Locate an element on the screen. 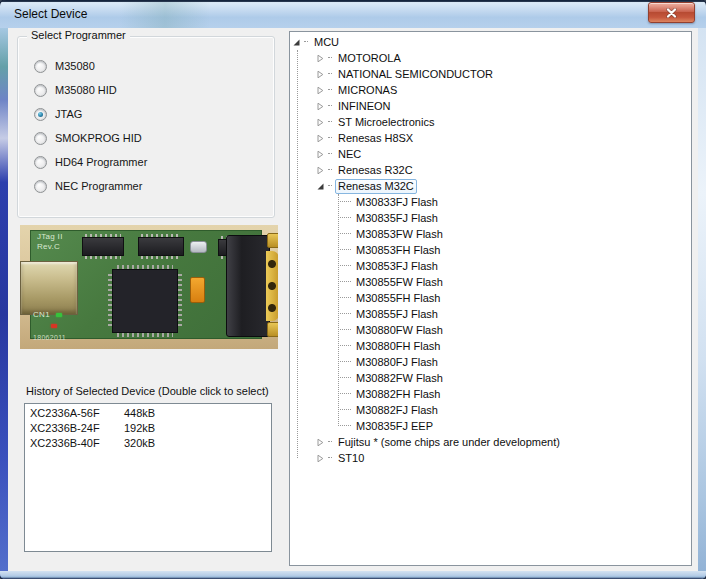 The width and height of the screenshot is (706, 579). tree-node-renesas-r32c: Renesas R32C is located at coordinates (504, 170).